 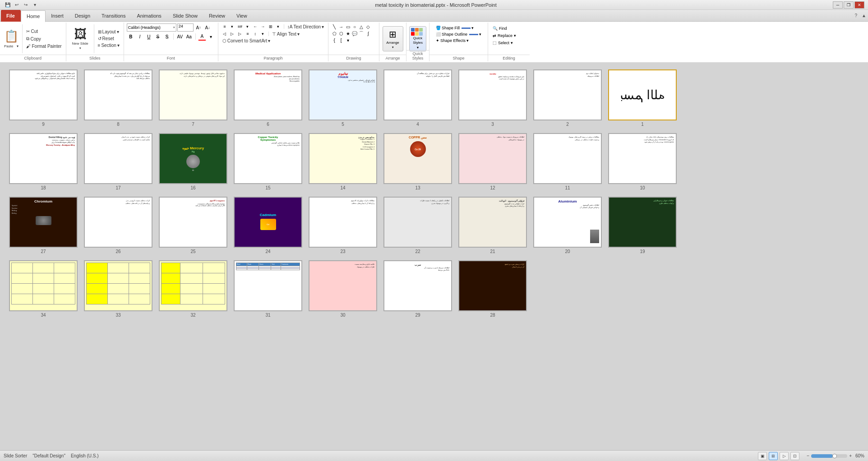 I want to click on change-case-btn: Aa, so click(x=189, y=37).